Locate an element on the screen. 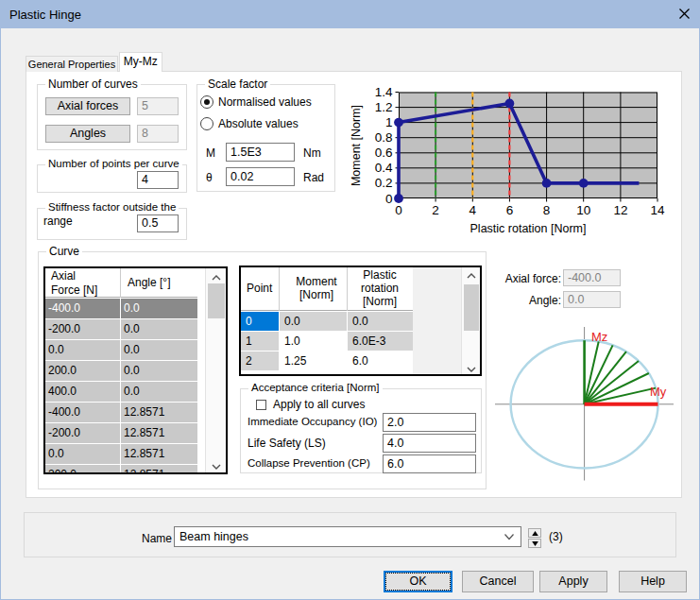  svg-text: Plastic rotation [Norm] is located at coordinates (529, 229).